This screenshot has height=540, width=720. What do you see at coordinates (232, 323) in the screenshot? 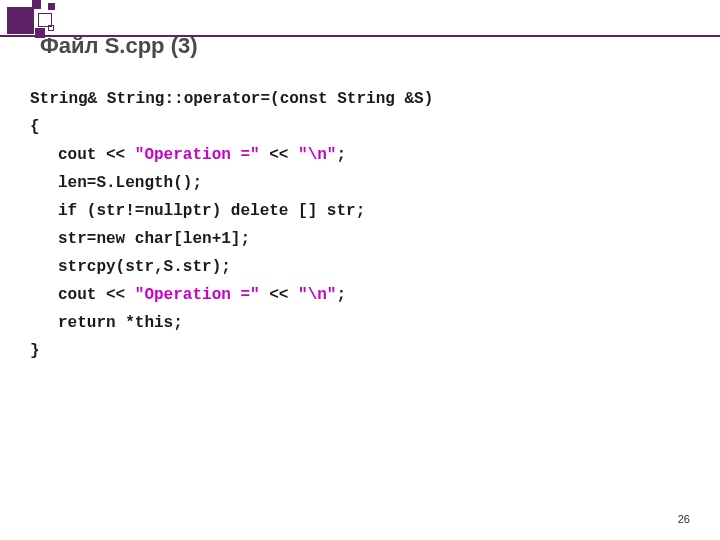
I see `code-line: return *this;` at bounding box center [232, 323].